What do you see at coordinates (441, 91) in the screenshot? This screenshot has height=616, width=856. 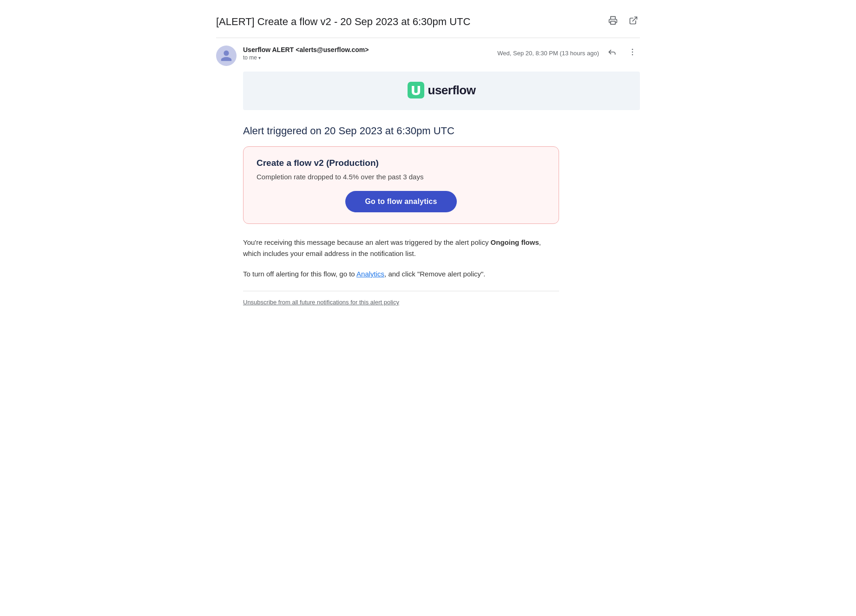 I see `logo-banner: userflow` at bounding box center [441, 91].